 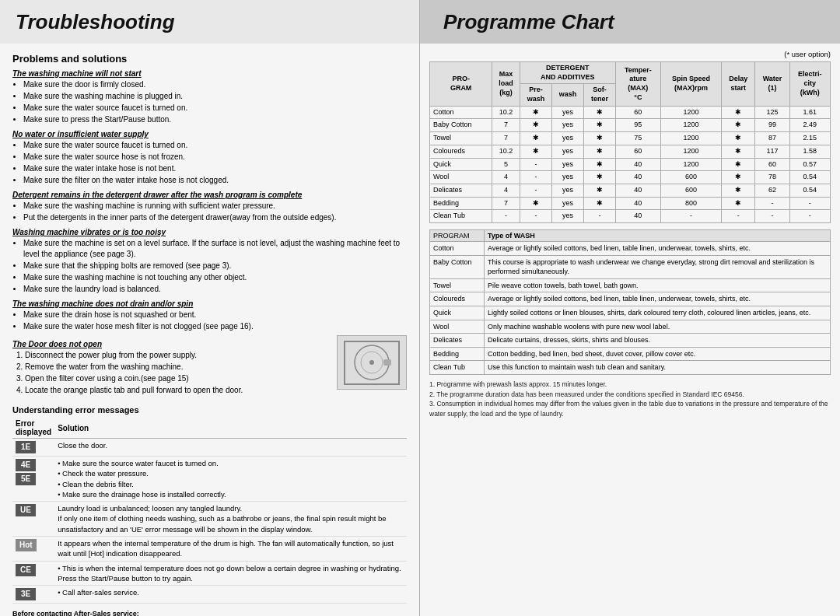 What do you see at coordinates (568, 126) in the screenshot?
I see `wash-babycotton: yes` at bounding box center [568, 126].